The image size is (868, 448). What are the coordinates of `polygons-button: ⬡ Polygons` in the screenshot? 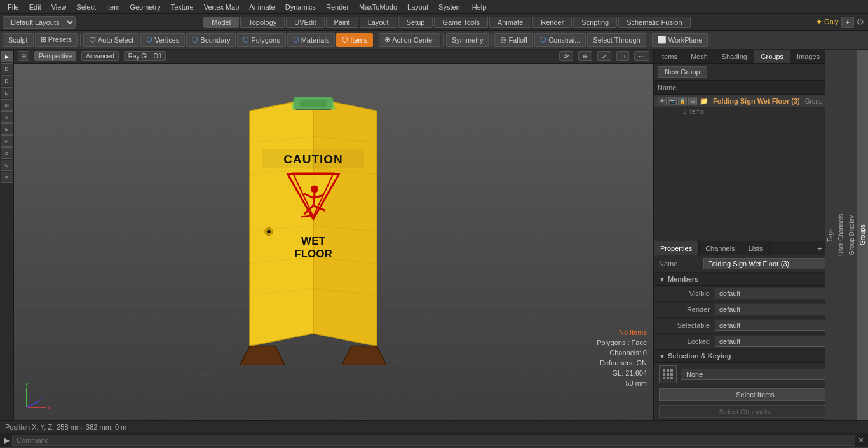 It's located at (261, 40).